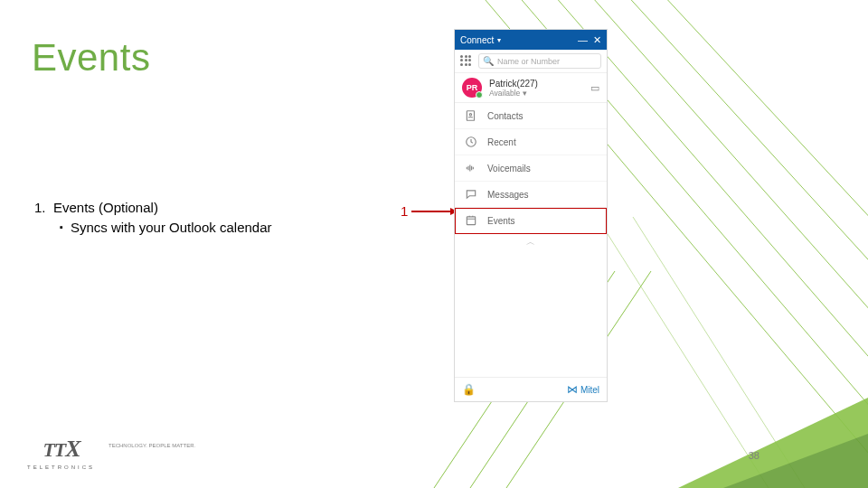  What do you see at coordinates (531, 389) in the screenshot?
I see `panel-footer: 🔒 ⋈ Mitel` at bounding box center [531, 389].